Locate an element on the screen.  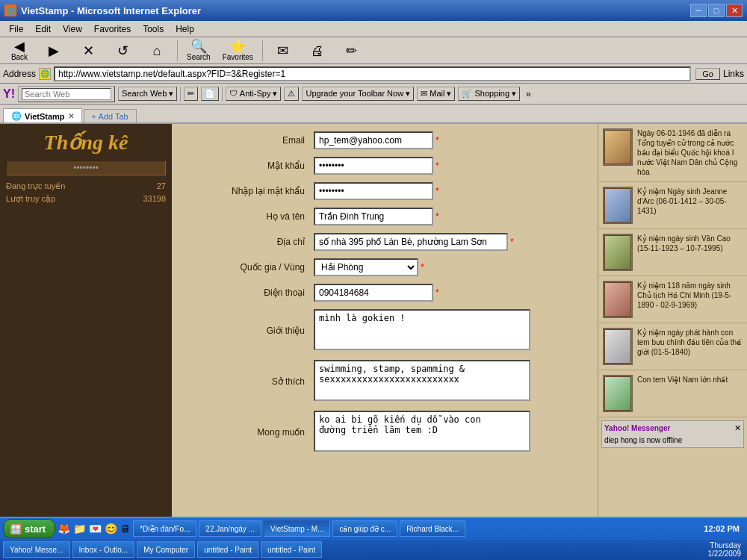
menu-view: View is located at coordinates (72, 29).